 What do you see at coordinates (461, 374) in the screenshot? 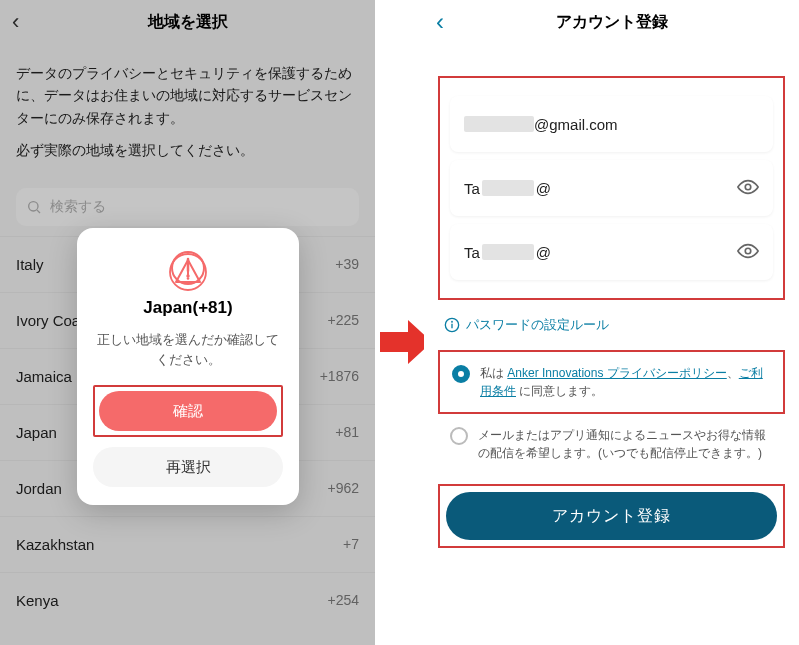
I see `radio-checked-icon` at bounding box center [461, 374].